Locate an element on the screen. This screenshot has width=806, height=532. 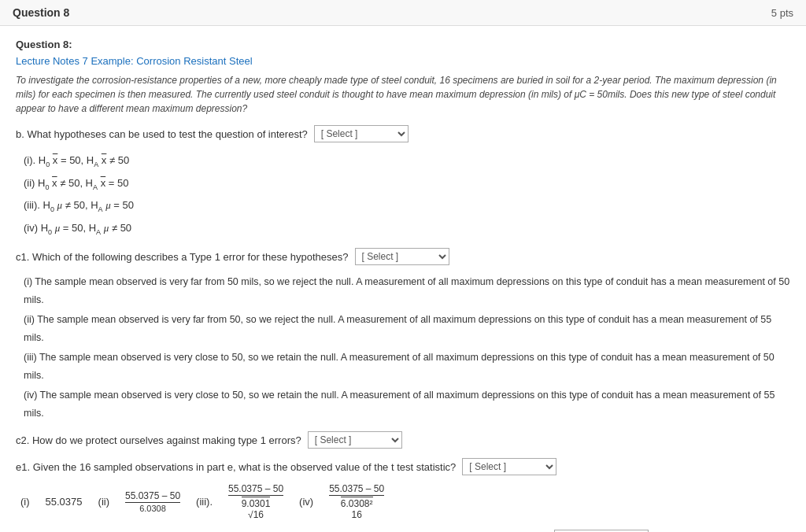
formula-iv-numerator: 55.0375 – 50 is located at coordinates (357, 490).